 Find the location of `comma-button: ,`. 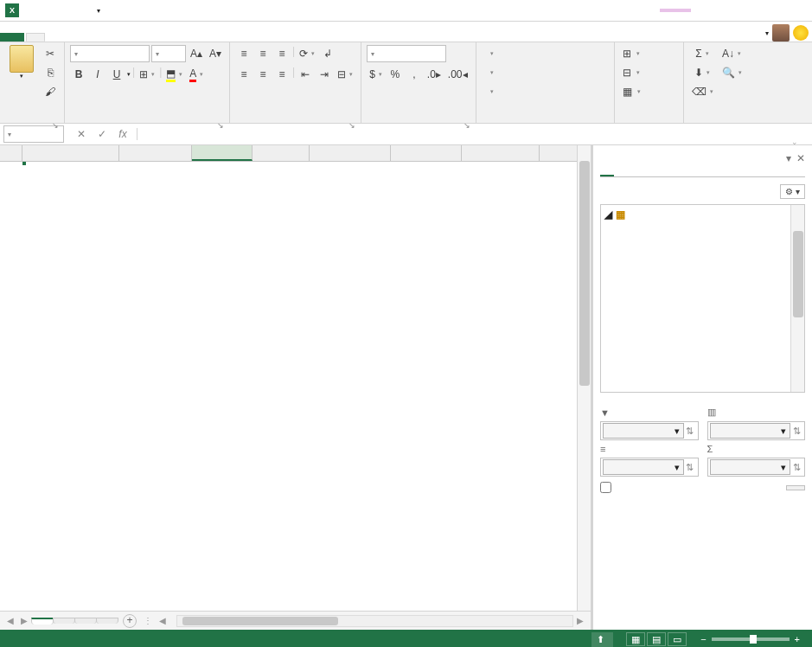

comma-button: , is located at coordinates (414, 74).